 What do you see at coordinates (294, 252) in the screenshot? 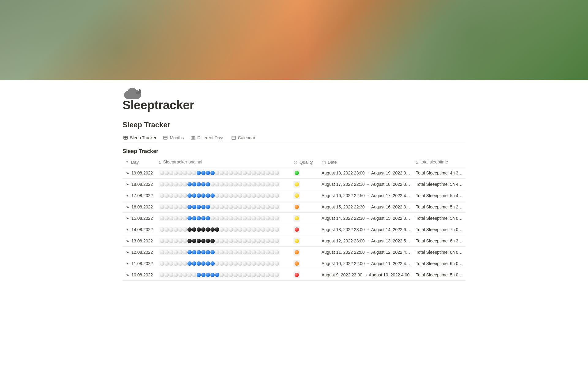
I see `table-row: 12.08.2022August 11, 2022 22:00 → August…` at bounding box center [294, 252].